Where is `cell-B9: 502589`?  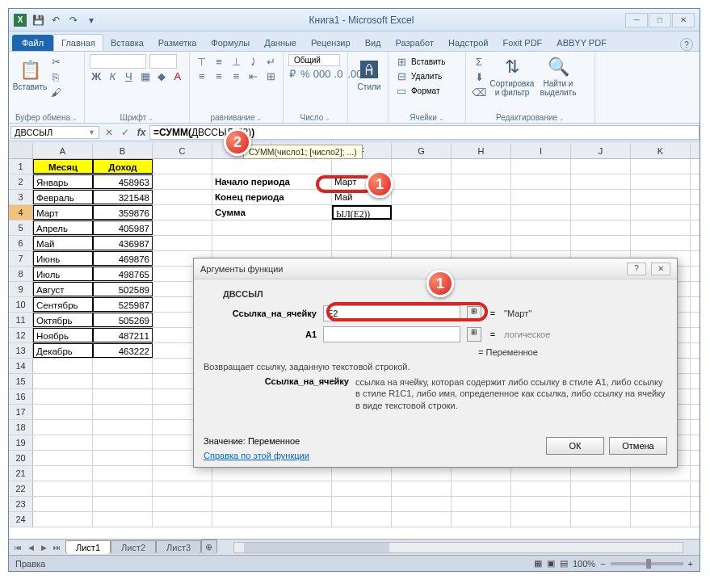 cell-B9: 502589 is located at coordinates (123, 289).